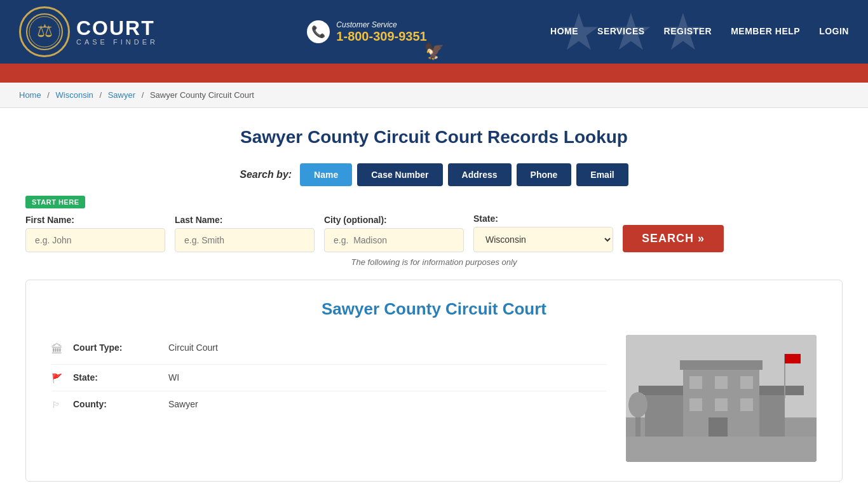  I want to click on start-here-badge: START HERE, so click(55, 202).